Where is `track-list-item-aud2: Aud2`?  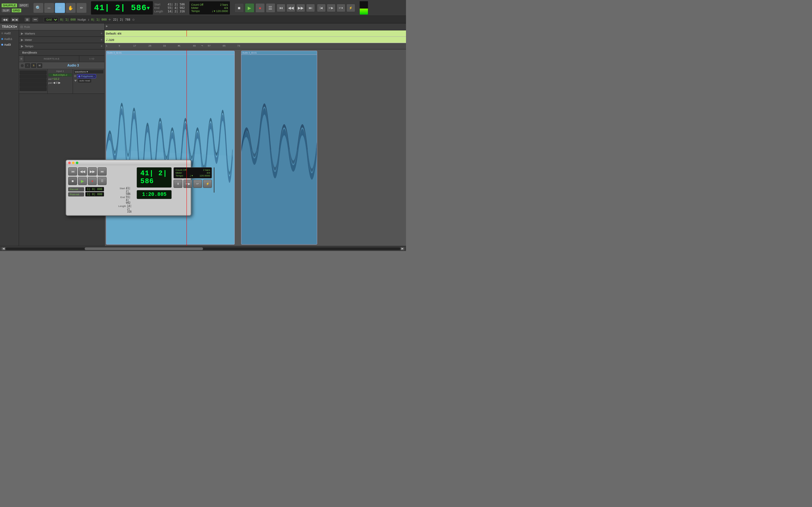 track-list-item-aud2: Aud2 is located at coordinates (9, 34).